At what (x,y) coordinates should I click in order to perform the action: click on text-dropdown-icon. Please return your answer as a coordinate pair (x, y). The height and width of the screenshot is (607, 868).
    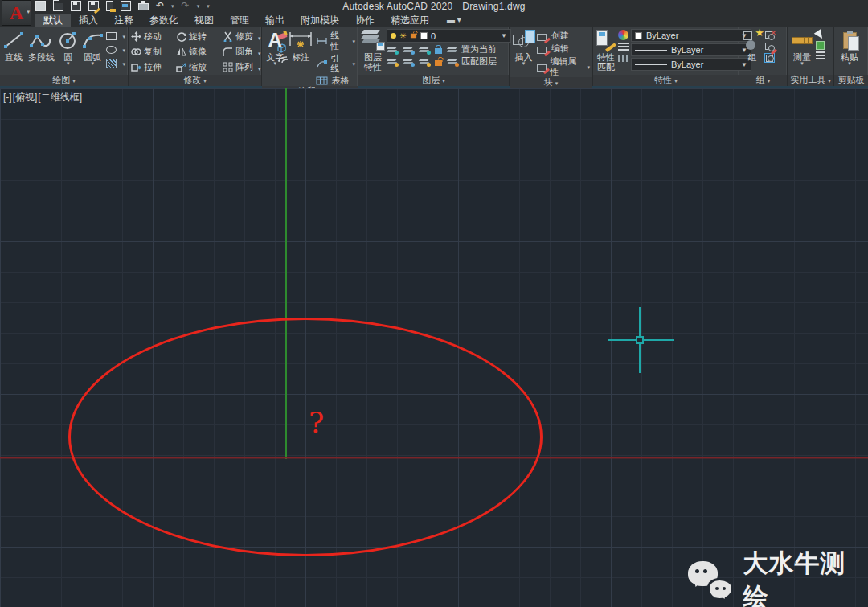
    Looking at the image, I should click on (275, 64).